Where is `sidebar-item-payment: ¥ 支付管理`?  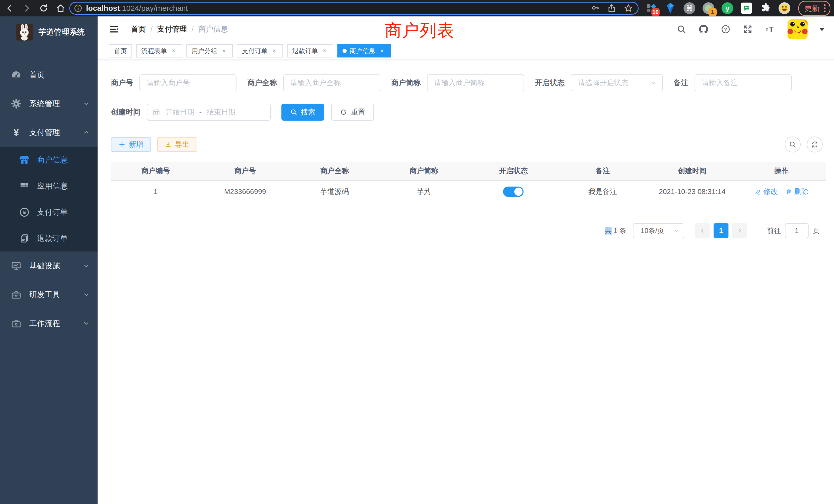 sidebar-item-payment: ¥ 支付管理 is located at coordinates (49, 133).